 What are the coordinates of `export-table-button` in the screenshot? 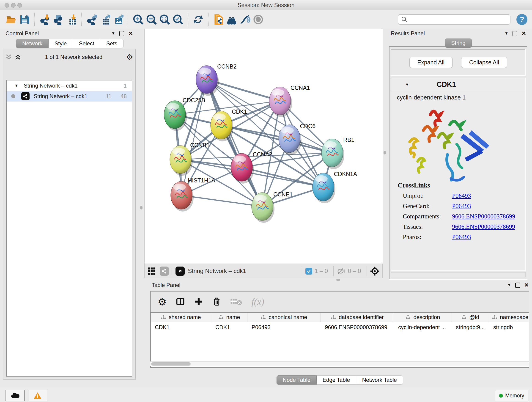 It's located at (105, 19).